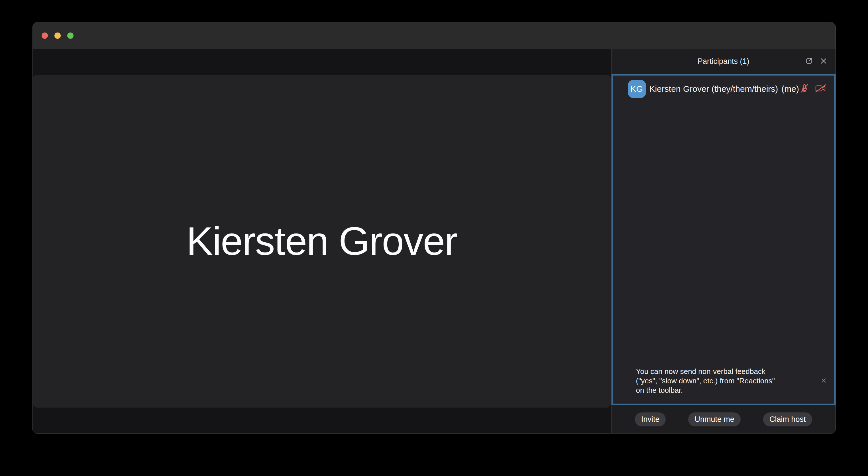 This screenshot has width=868, height=476. I want to click on fullscreen-window-button, so click(70, 36).